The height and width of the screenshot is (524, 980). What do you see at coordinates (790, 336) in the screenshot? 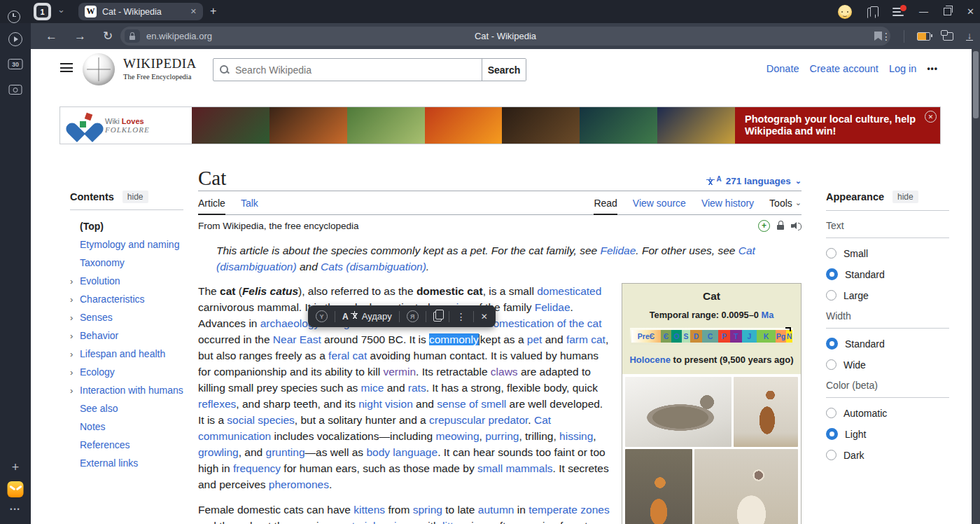
I see `timescale-segment-N: N` at bounding box center [790, 336].